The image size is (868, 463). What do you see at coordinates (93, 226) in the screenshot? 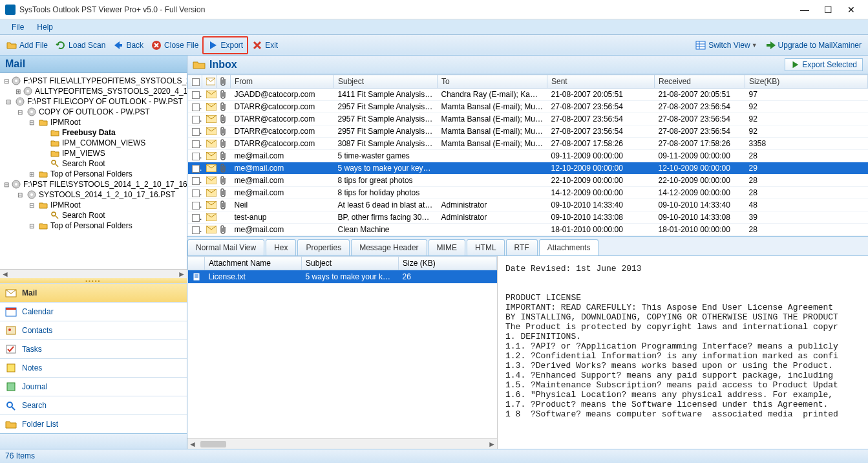
I see `tree-node: ⊟Top of Personal Folders` at bounding box center [93, 226].